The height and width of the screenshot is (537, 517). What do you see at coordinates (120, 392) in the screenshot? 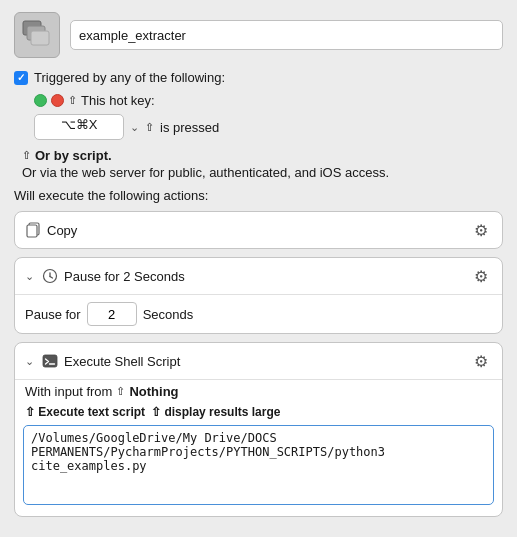
I see `execute-shift-icon: ⇧` at bounding box center [120, 392].